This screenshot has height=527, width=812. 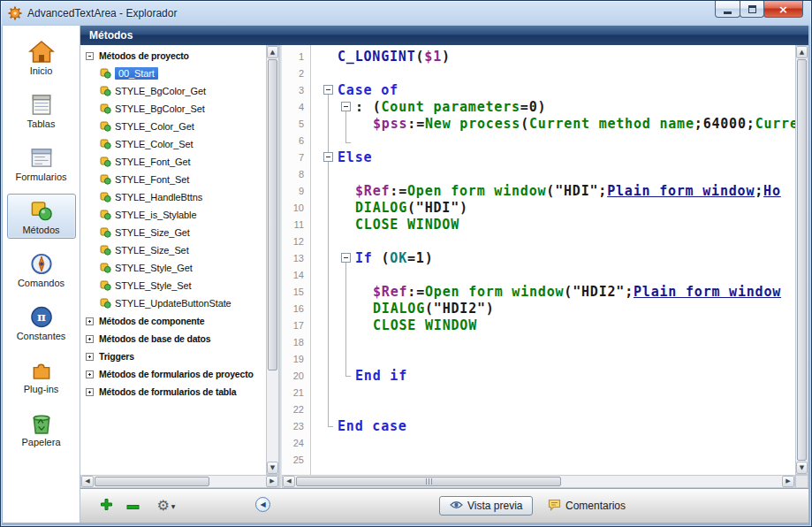 I want to click on tree-method-row: STYLE_Color_Set, so click(x=173, y=144).